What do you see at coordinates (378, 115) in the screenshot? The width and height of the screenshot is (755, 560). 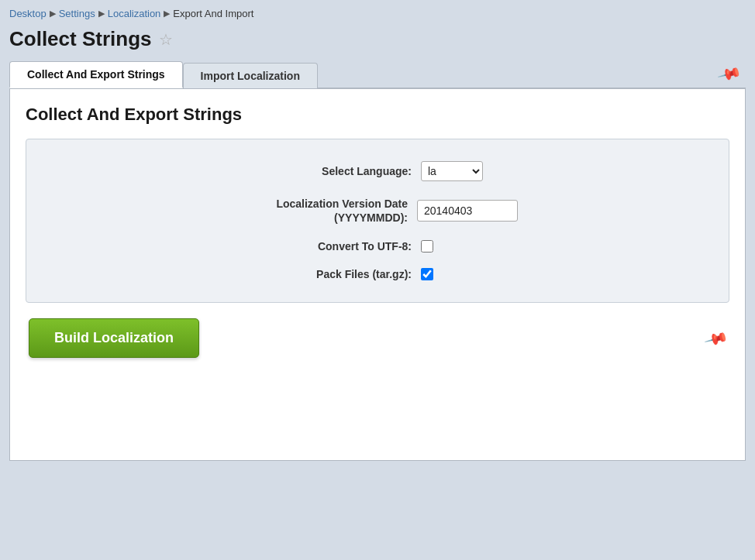 I see `section-title: Collect And Export Strings` at bounding box center [378, 115].